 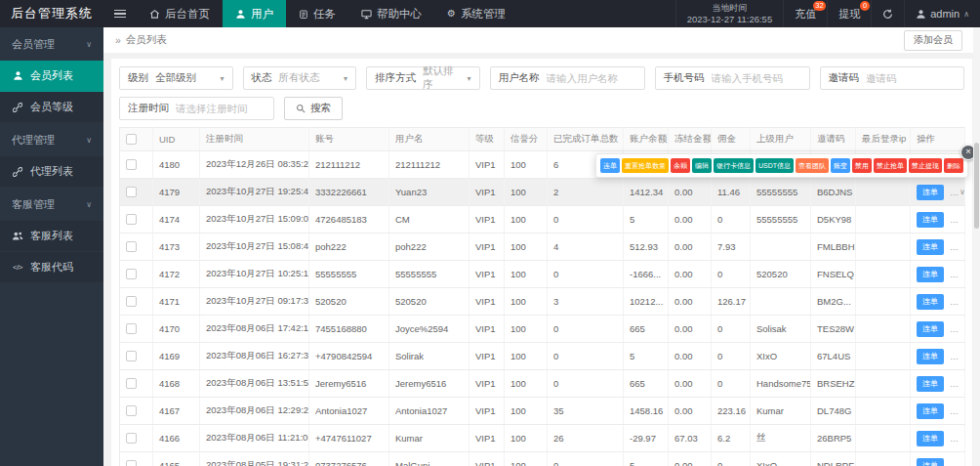 What do you see at coordinates (346, 78) in the screenshot?
I see `caret-down-icon: ▾` at bounding box center [346, 78].